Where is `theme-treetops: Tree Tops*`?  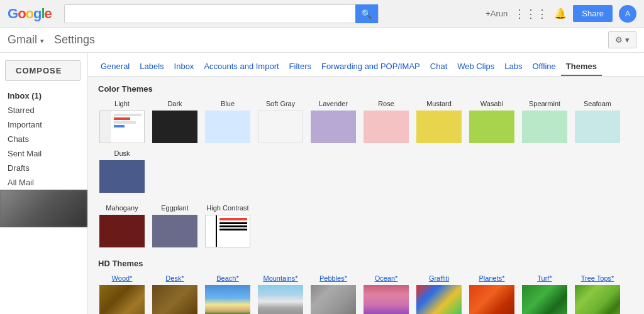 theme-treetops: Tree Tops* is located at coordinates (597, 294).